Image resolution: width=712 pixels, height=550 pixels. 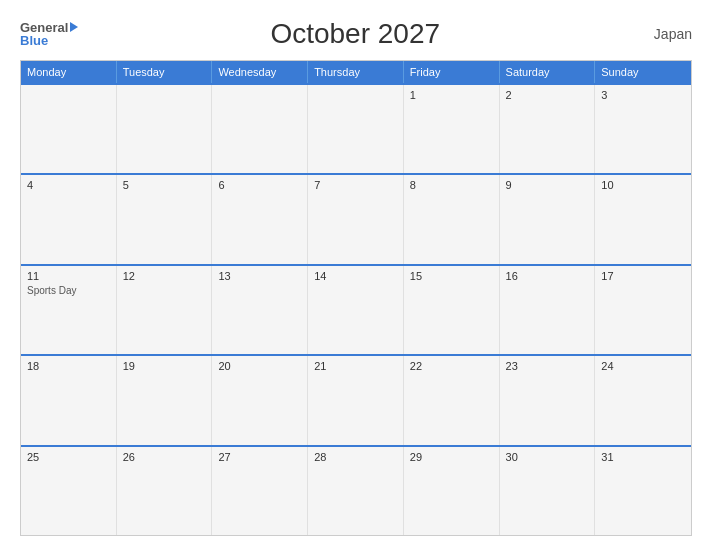 What do you see at coordinates (548, 366) in the screenshot?
I see `day-23: 23` at bounding box center [548, 366].